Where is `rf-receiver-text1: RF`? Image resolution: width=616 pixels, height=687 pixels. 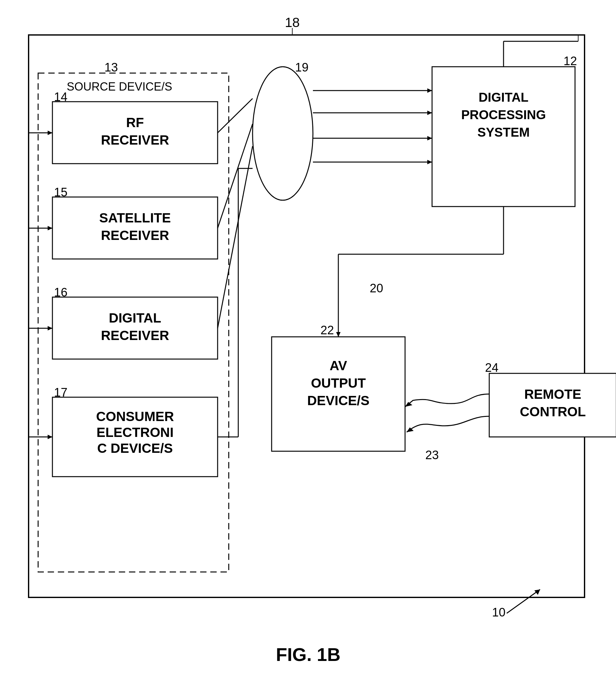
rf-receiver-text1: RF is located at coordinates (135, 123).